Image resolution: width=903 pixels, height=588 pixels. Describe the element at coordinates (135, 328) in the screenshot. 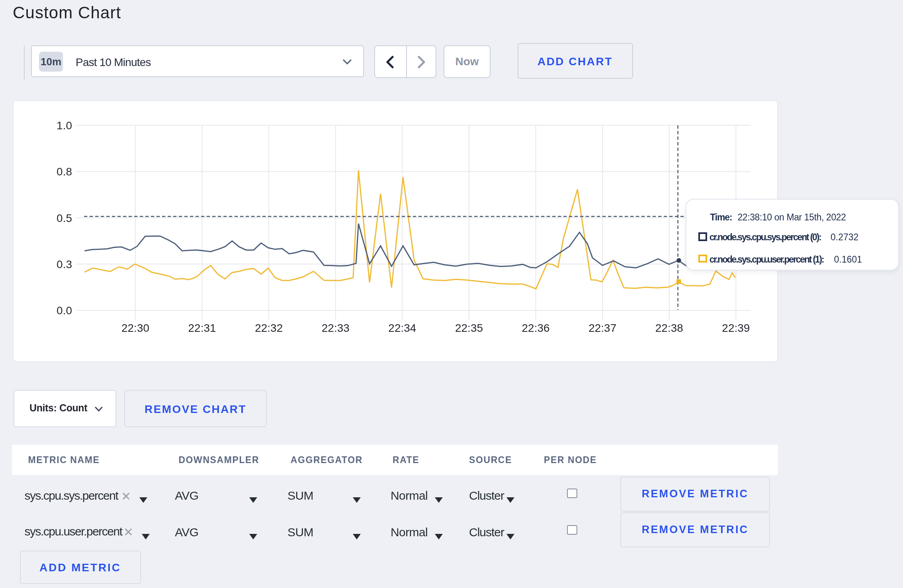

I see `svg-text: 22:30` at that location.